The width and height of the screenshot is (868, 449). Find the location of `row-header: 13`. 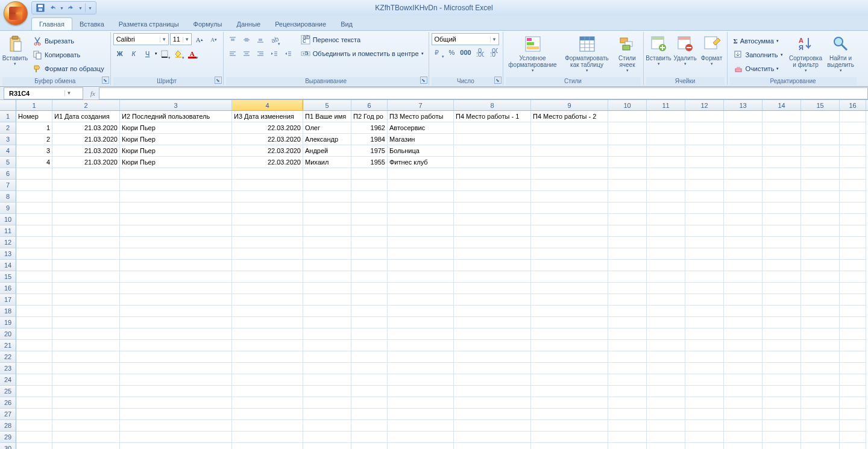

row-header: 13 is located at coordinates (8, 254).